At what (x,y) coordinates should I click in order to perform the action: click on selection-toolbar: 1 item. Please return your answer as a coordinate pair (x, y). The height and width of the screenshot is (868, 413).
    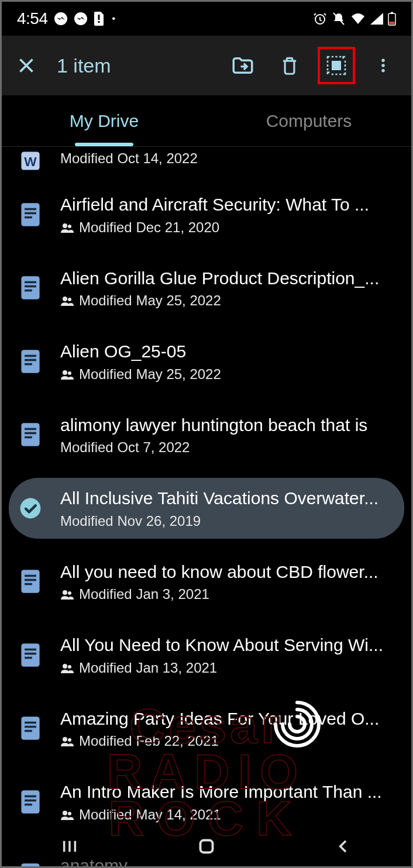
    Looking at the image, I should click on (206, 66).